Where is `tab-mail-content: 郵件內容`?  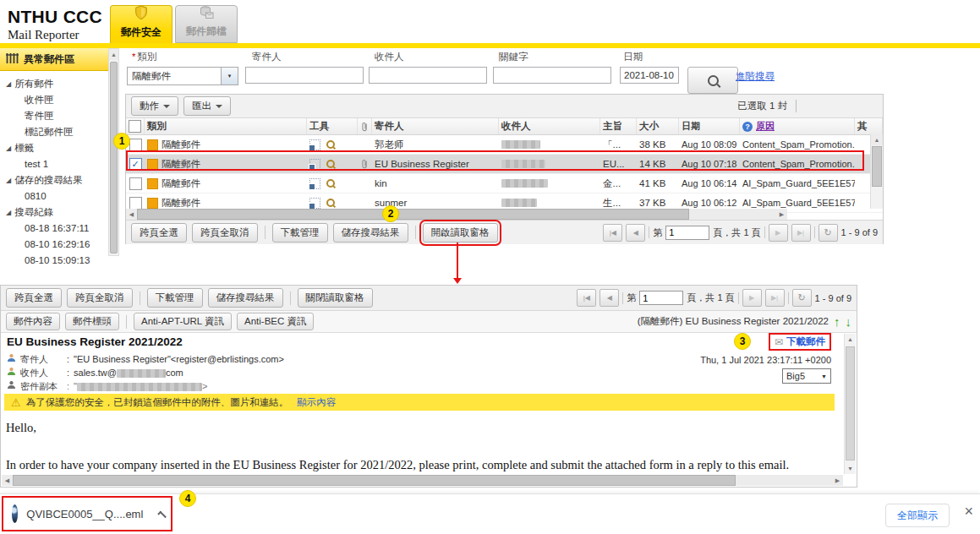
tab-mail-content: 郵件內容 is located at coordinates (33, 321).